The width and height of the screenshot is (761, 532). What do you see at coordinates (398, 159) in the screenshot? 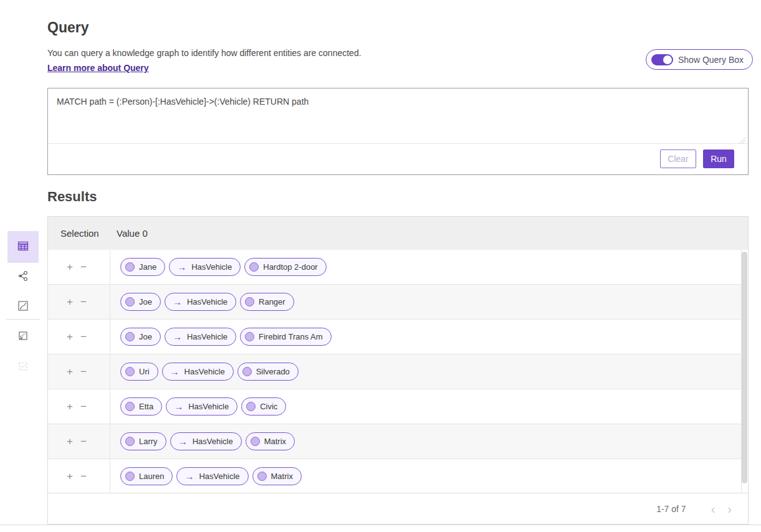
I see `query-footer: Clear Run` at bounding box center [398, 159].